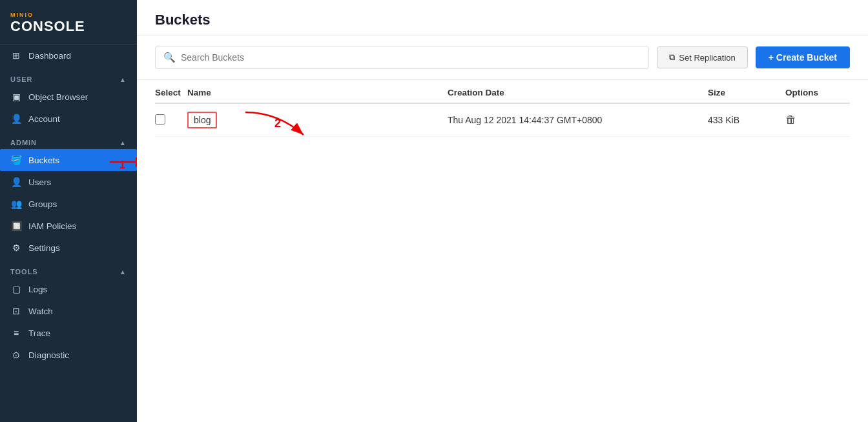 The width and height of the screenshot is (868, 422). I want to click on settings-icon: ⚙, so click(16, 248).